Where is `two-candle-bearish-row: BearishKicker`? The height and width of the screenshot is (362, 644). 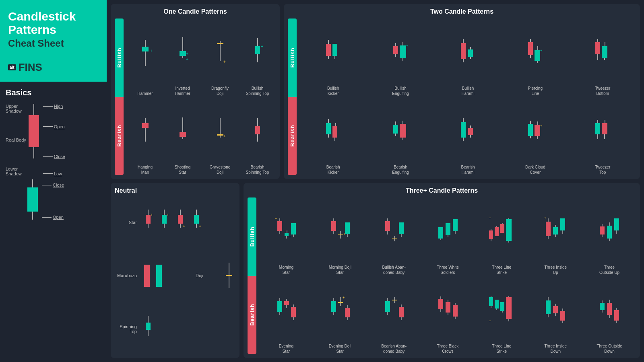 two-candle-bearish-row: BearishKicker is located at coordinates (468, 137).